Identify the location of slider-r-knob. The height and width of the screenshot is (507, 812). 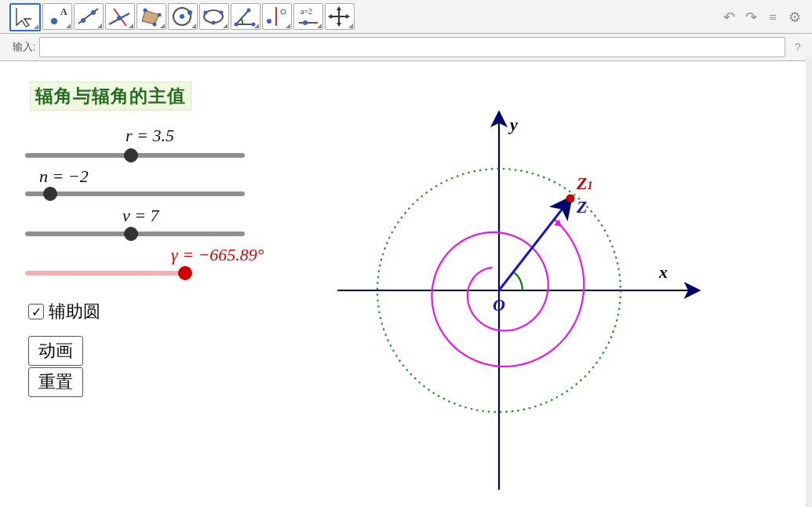
(131, 155).